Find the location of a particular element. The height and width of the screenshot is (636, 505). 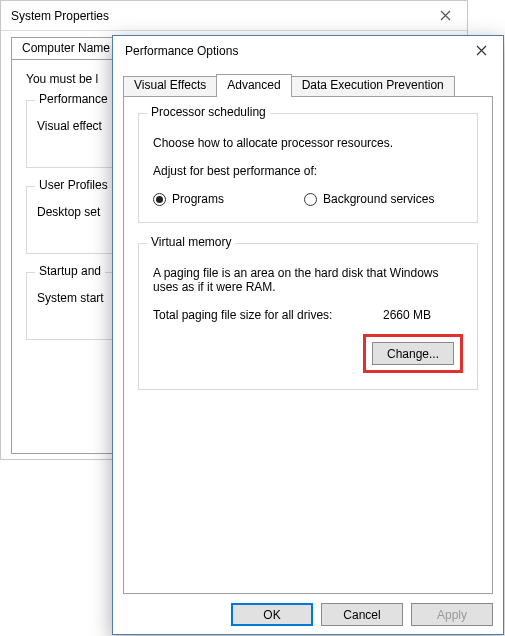

perf-footer: OK Cancel Apply is located at coordinates (362, 614).